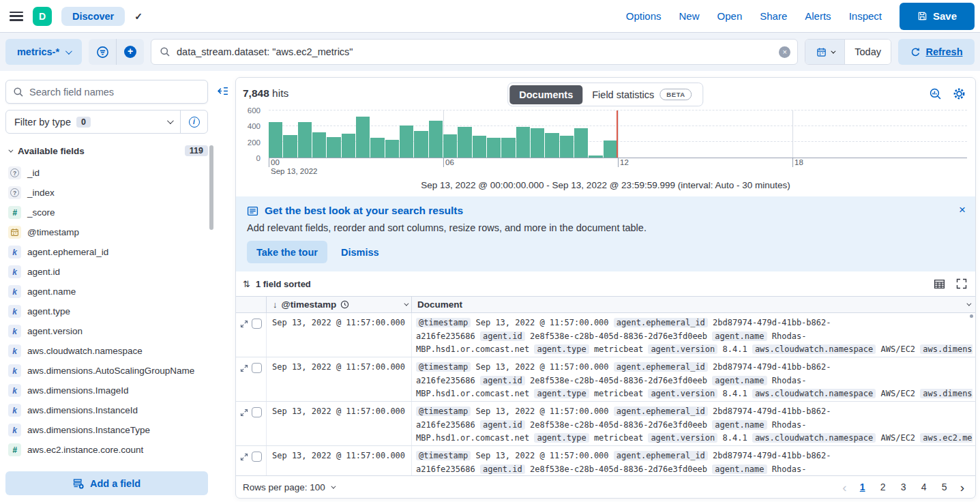 The width and height of the screenshot is (980, 502). I want to click on field-item: kagent.ephemeral_id, so click(106, 252).